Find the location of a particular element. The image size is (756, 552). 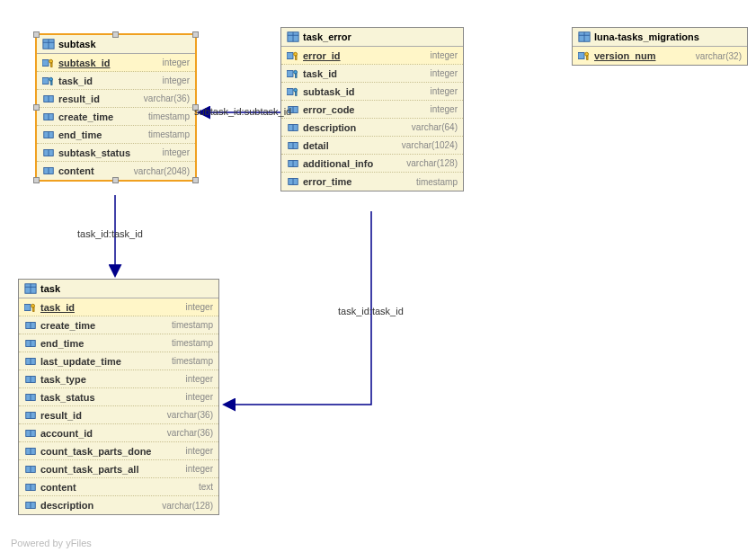

column-row: subtask_statusinteger is located at coordinates (116, 153).